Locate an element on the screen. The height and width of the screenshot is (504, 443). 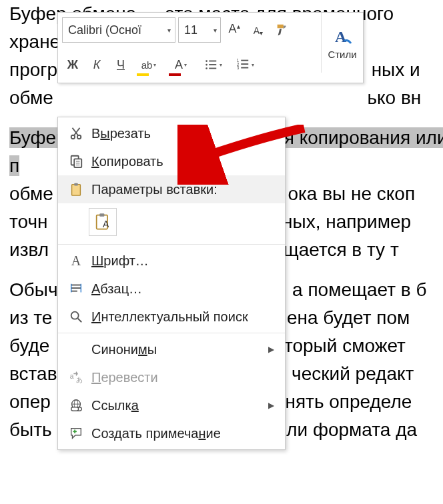
paragraph-label: Абзац… is located at coordinates (183, 289).